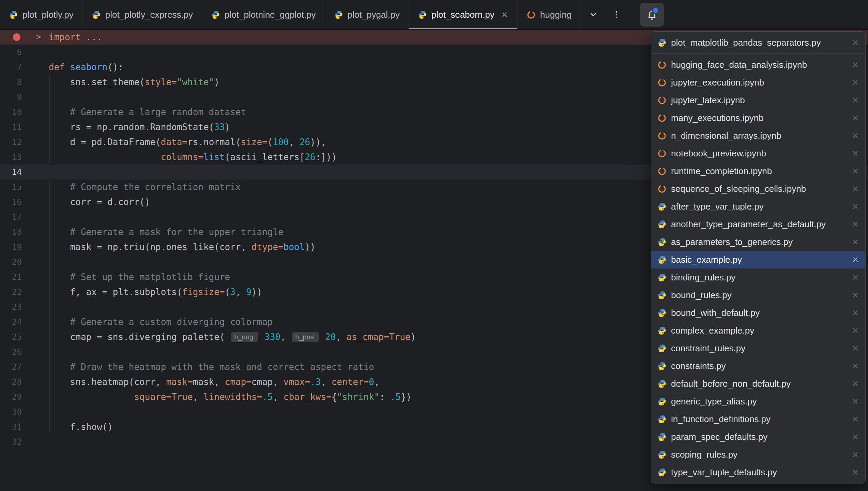 This screenshot has height=491, width=868. What do you see at coordinates (549, 15) in the screenshot?
I see `tab-hugging: hugging` at bounding box center [549, 15].